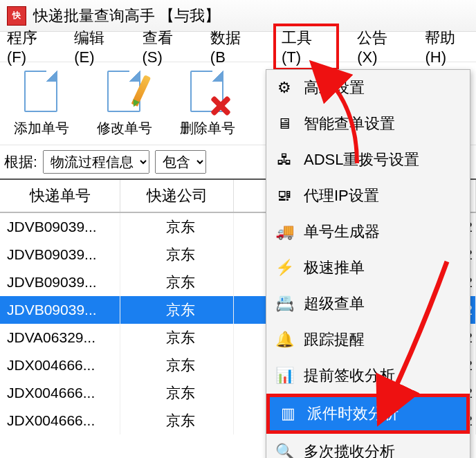 Image resolution: width=476 pixels, height=458 pixels. What do you see at coordinates (349, 124) in the screenshot?
I see `menu-item-label: 智能查单设置` at bounding box center [349, 124].